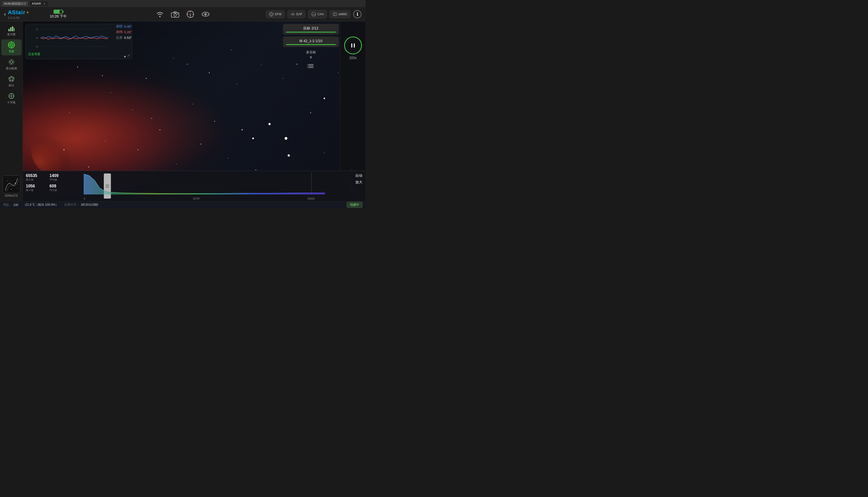 The width and height of the screenshot is (868, 497). I want to click on logo-text: ASIair, so click(17, 12).